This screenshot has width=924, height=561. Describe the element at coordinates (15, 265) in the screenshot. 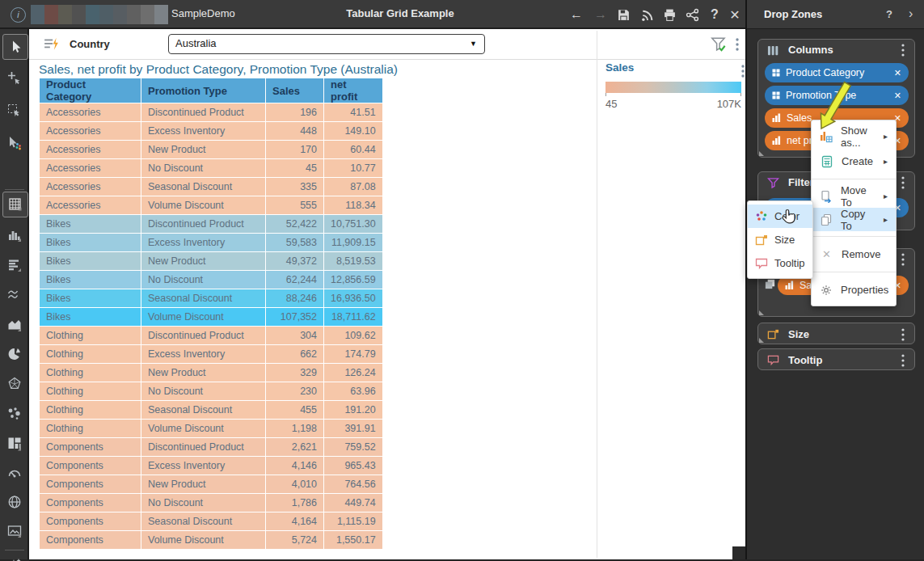

I see `tool-bar-chart` at that location.